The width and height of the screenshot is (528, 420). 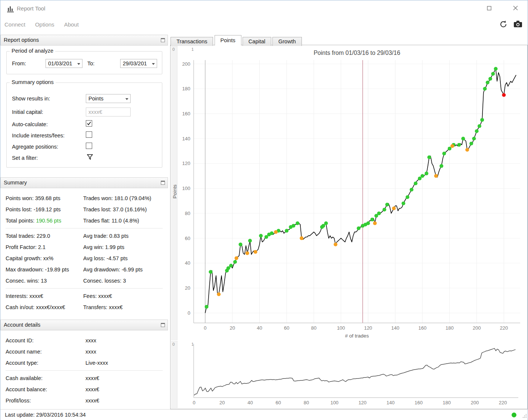 What do you see at coordinates (84, 183) in the screenshot?
I see `summary-header: Summary` at bounding box center [84, 183].